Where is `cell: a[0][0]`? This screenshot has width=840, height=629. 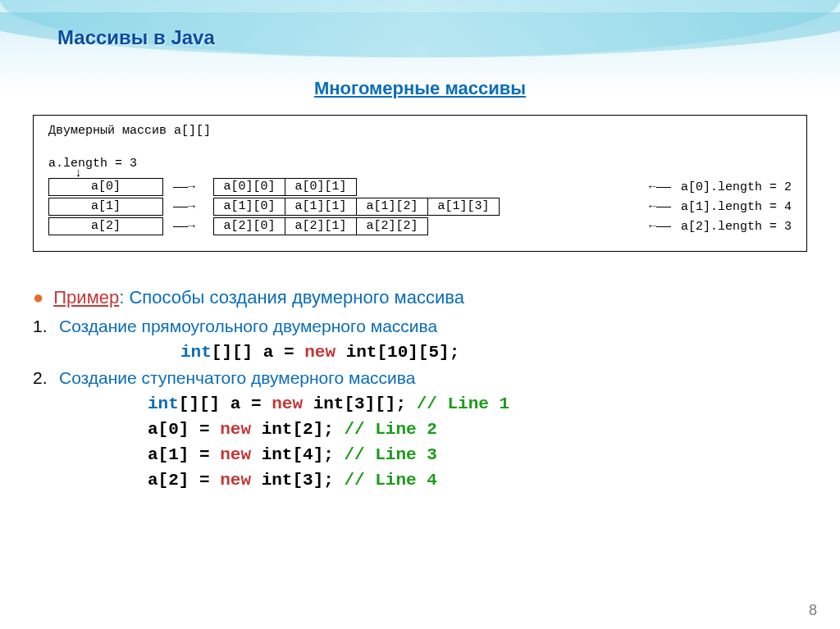
cell: a[0][0] is located at coordinates (249, 187).